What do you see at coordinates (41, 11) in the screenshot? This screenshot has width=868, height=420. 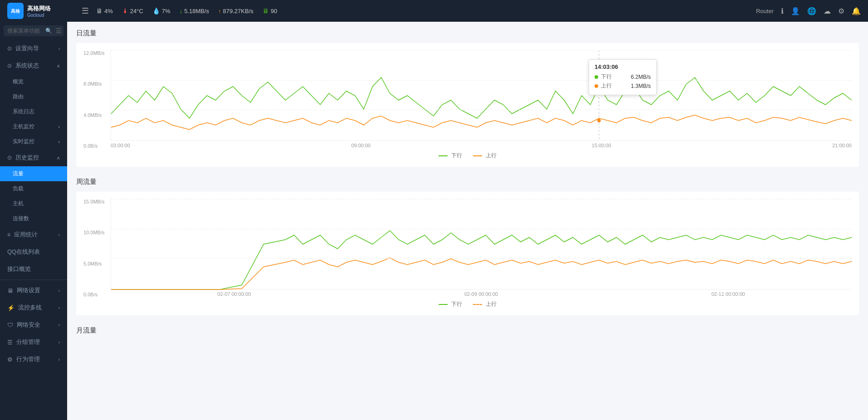 I see `logo-area: 高格 高格网络 Gocloud` at bounding box center [41, 11].